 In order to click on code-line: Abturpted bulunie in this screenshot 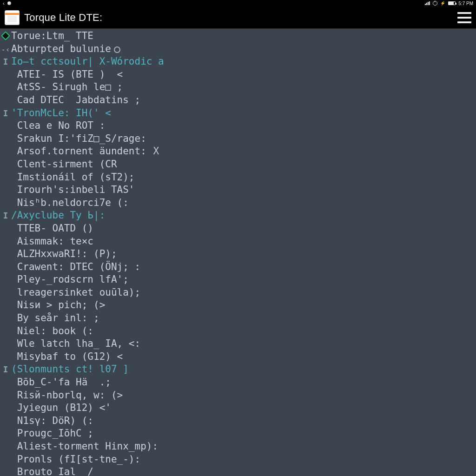, I will do `click(65, 49)`.